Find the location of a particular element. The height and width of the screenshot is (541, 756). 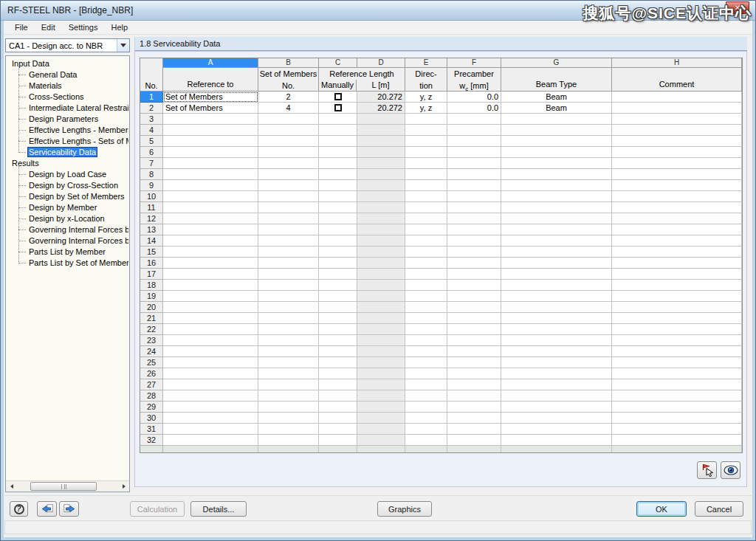

row-number-20: 20 is located at coordinates (152, 307).